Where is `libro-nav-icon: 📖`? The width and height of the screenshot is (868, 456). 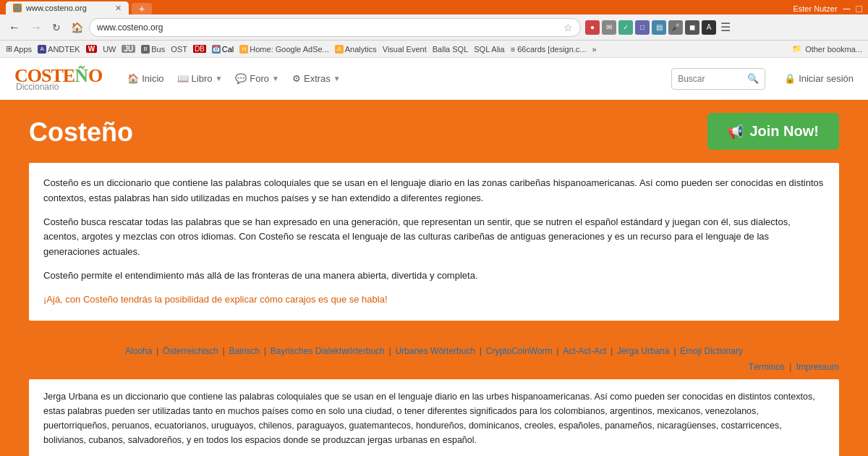 libro-nav-icon: 📖 is located at coordinates (183, 78).